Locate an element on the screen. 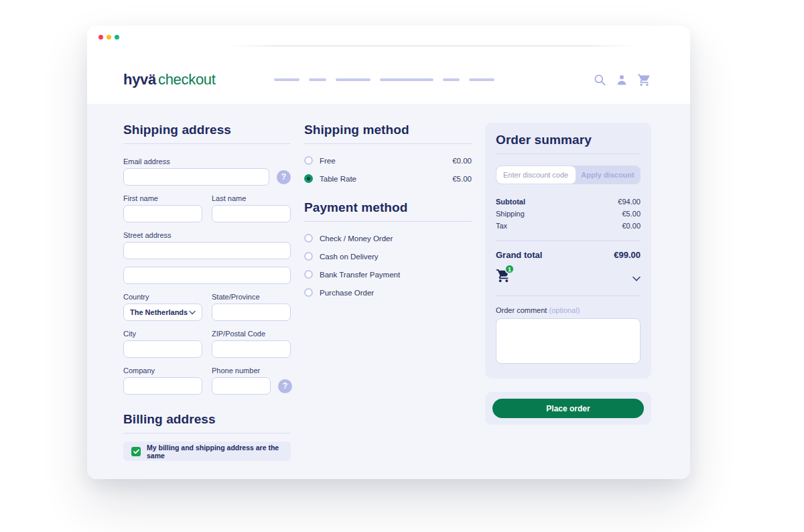  discount-code-input is located at coordinates (536, 175).